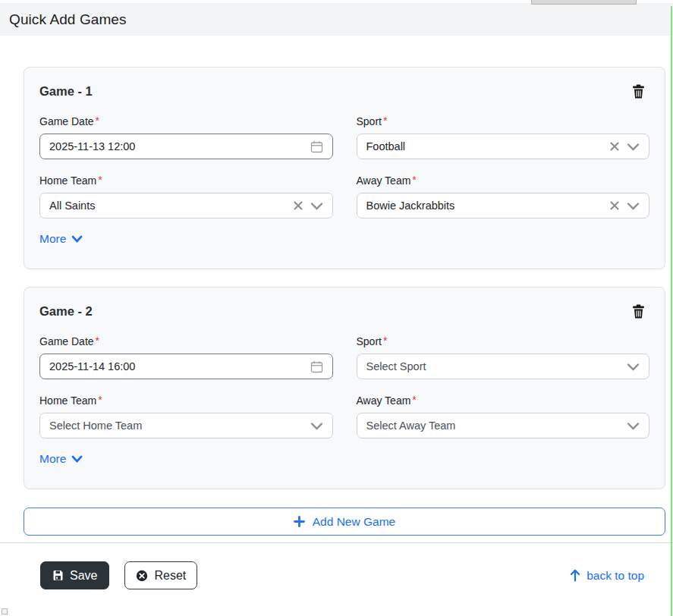 The height and width of the screenshot is (616, 673). I want to click on footer-divider, so click(337, 543).